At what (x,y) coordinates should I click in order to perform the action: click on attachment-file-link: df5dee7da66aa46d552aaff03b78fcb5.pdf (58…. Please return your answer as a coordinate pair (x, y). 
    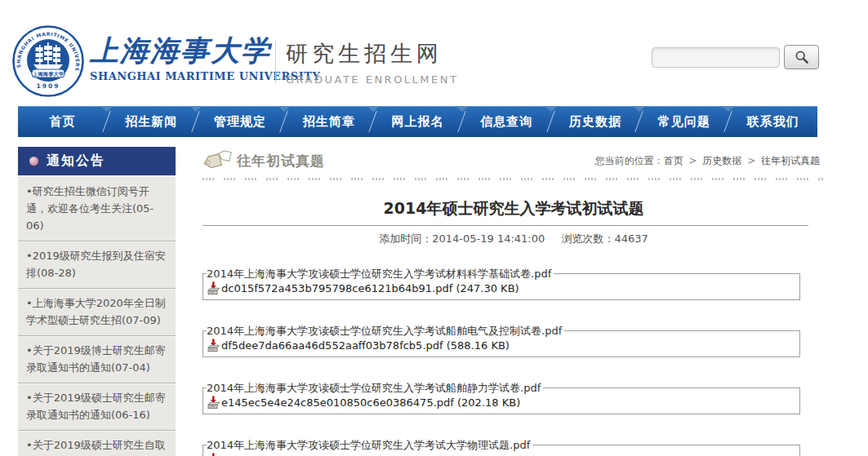
    Looking at the image, I should click on (366, 346).